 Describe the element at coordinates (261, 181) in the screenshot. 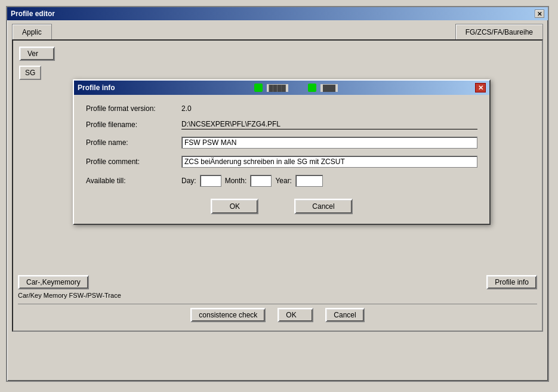

I see `month-input` at that location.